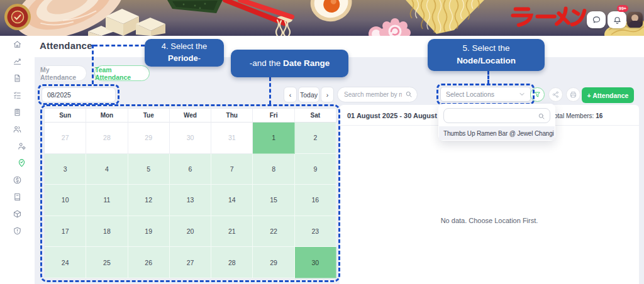 This screenshot has height=284, width=644. I want to click on home-icon, so click(18, 44).